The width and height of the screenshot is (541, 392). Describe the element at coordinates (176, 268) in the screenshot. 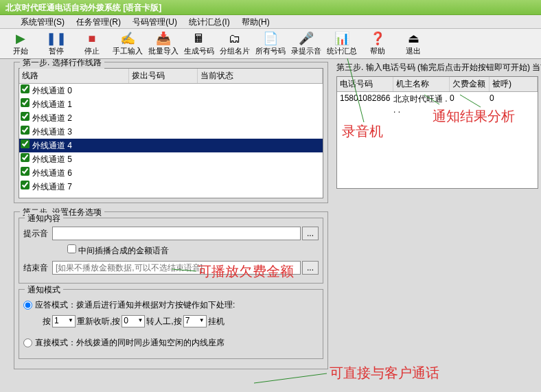

I see `end-input` at that location.